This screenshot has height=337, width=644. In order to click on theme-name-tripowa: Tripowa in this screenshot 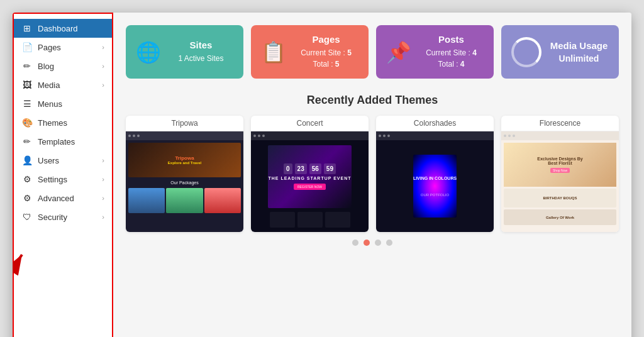, I will do `click(185, 123)`.